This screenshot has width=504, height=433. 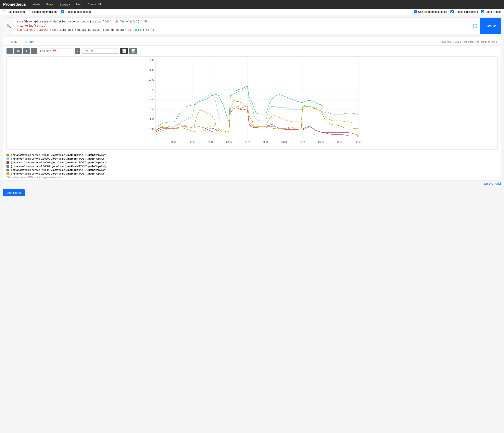 What do you see at coordinates (492, 184) in the screenshot?
I see `remove-panel-link: Remove Panel` at bounding box center [492, 184].